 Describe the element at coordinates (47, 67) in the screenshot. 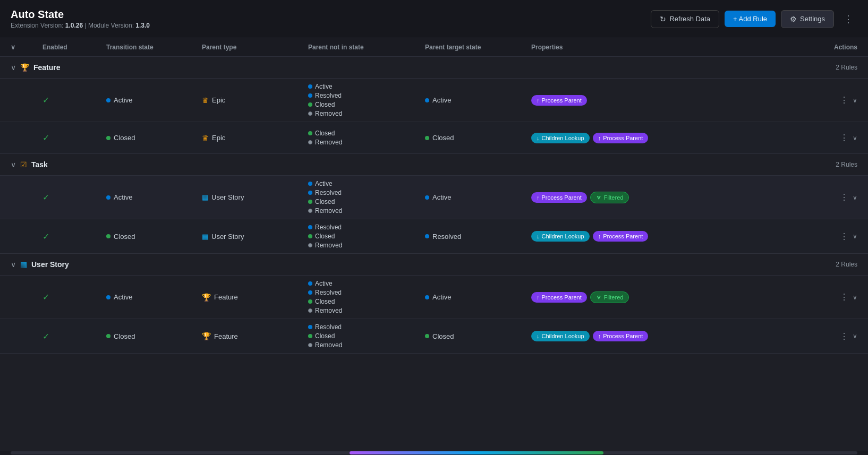

I see `feature-group-title: Feature` at that location.